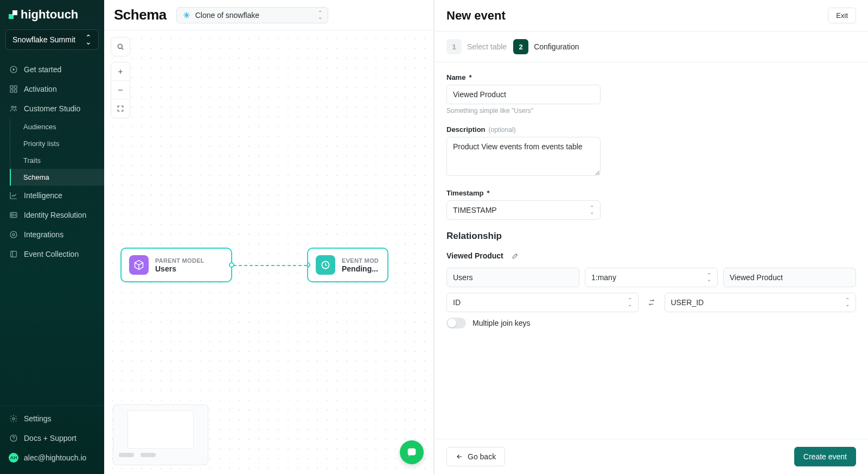 Image resolution: width=868 pixels, height=474 pixels. I want to click on minus-icon, so click(120, 90).